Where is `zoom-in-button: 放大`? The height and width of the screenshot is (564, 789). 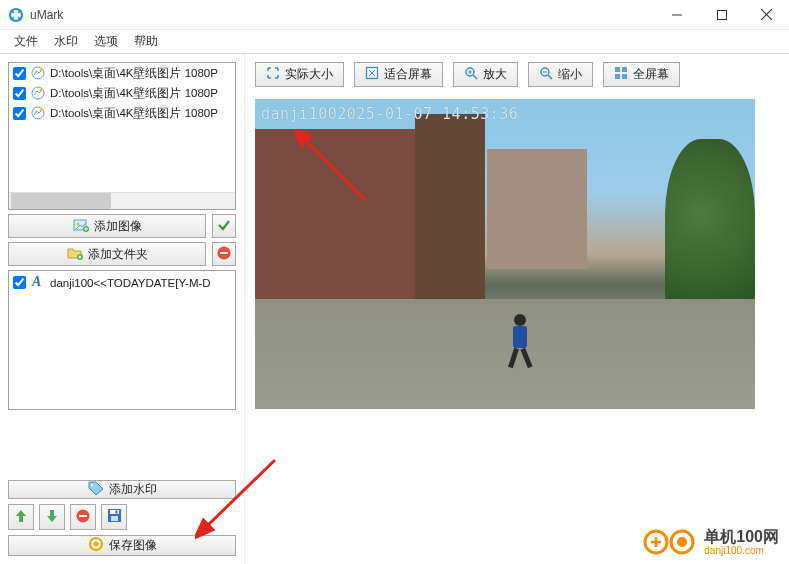 zoom-in-button: 放大 is located at coordinates (486, 74).